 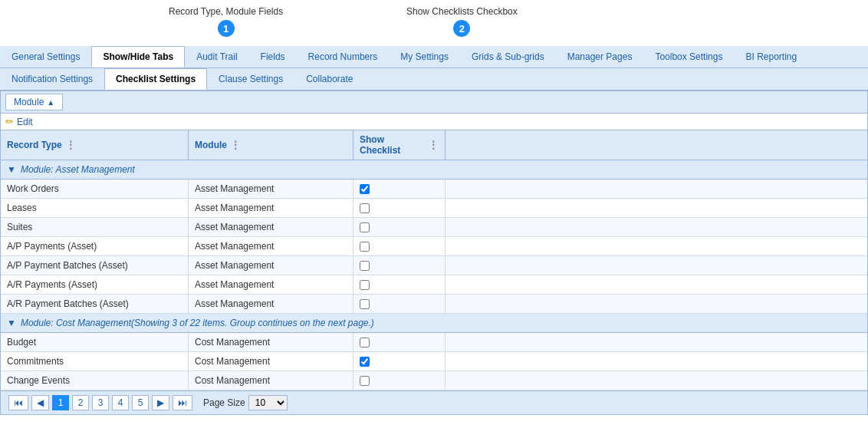 I want to click on tab-tab-fields: Fields, so click(x=273, y=57).